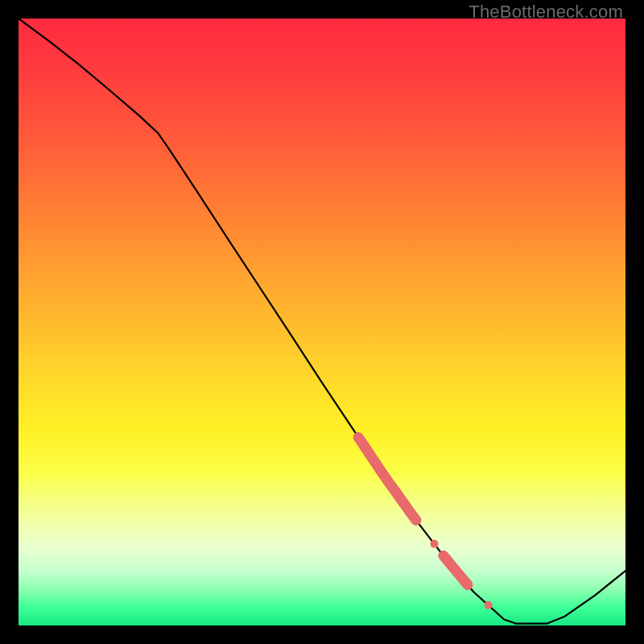  Describe the element at coordinates (425, 523) in the screenshot. I see `marker-group` at that location.